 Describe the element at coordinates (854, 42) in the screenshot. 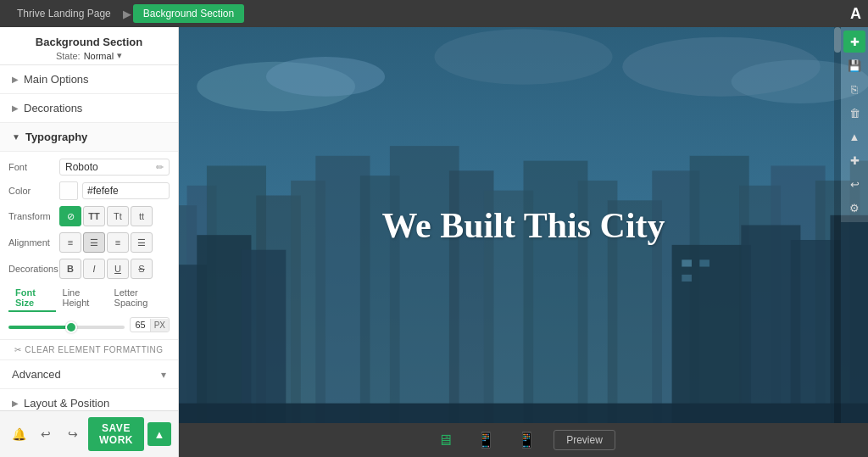

I see `add-element-btn: ✚` at that location.